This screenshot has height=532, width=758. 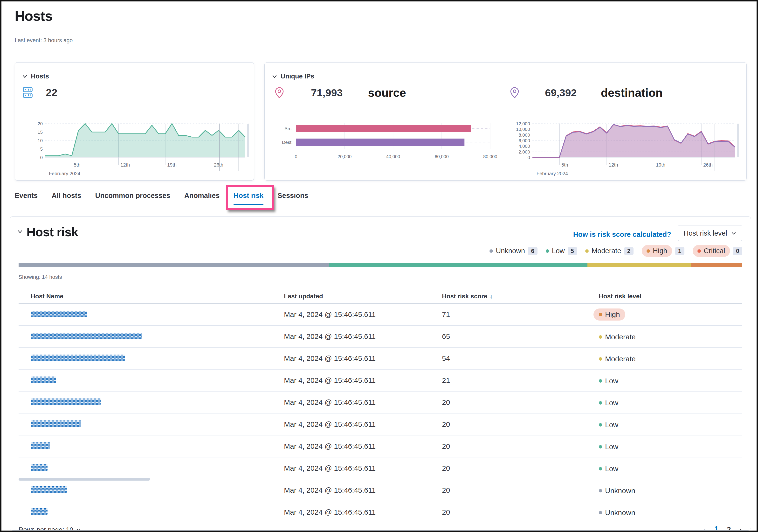 I want to click on svg-text: 10, so click(x=40, y=141).